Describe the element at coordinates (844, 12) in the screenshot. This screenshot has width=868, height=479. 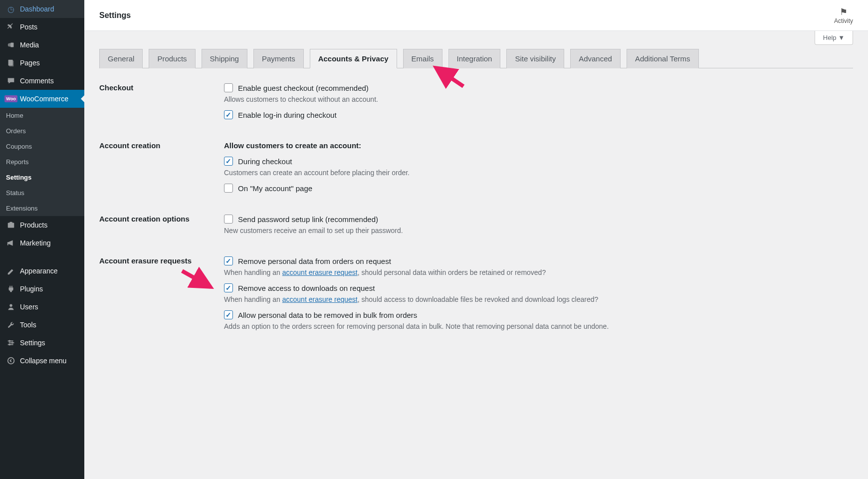
I see `flag-icon: ⚑` at that location.